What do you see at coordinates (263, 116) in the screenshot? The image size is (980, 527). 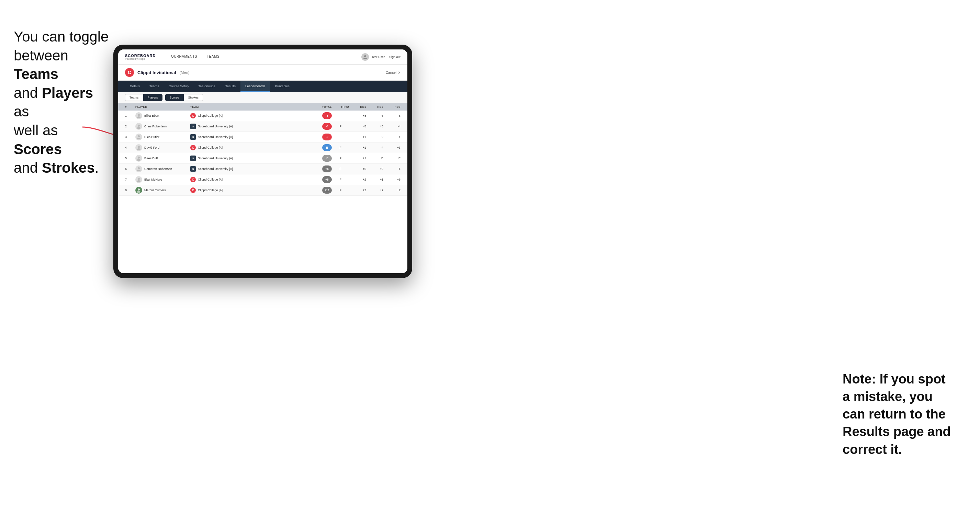 I see `table-row: 1 Elliot Ebert C Clippd College [A] -8 F…` at bounding box center [263, 116].